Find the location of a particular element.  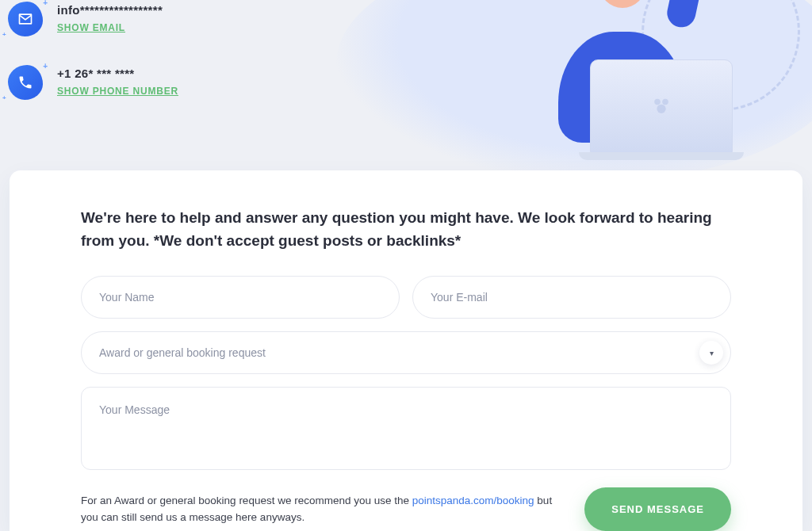

send-message-button: SEND MESSAGE is located at coordinates (658, 509).